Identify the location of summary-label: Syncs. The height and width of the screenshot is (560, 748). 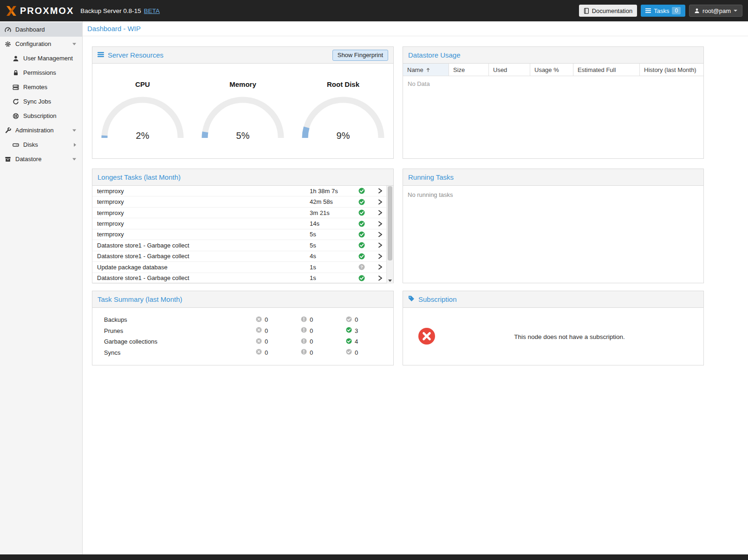
(180, 353).